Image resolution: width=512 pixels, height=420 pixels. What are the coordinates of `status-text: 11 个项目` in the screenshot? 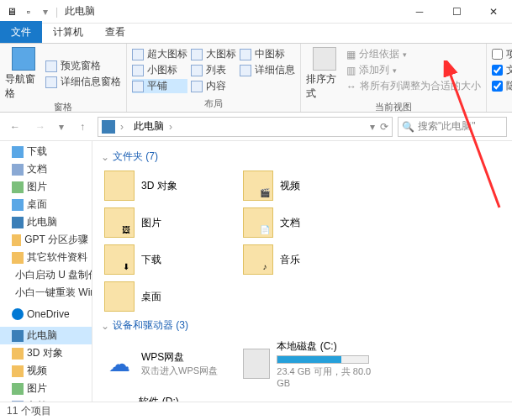 It's located at (29, 412).